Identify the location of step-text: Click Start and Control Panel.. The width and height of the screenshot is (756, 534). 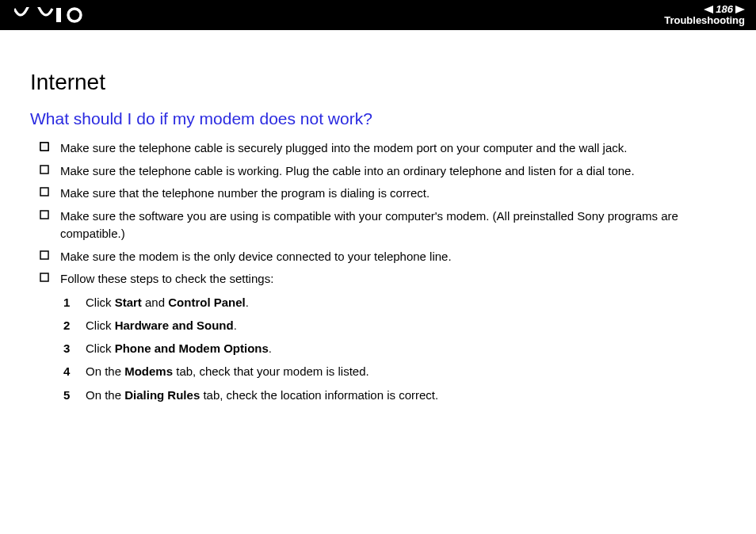
(167, 303).